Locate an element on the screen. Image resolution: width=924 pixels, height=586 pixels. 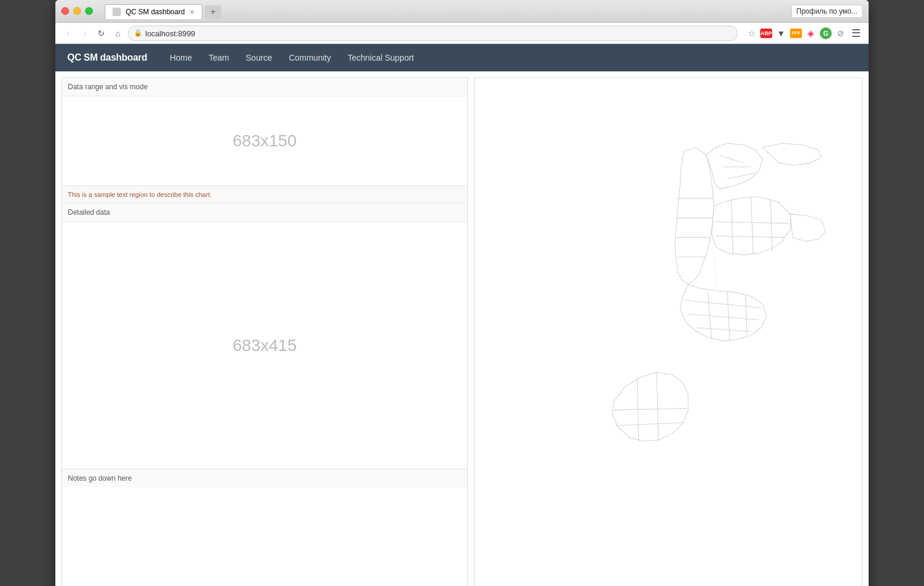
ghostery-icon: ▼ is located at coordinates (781, 33).